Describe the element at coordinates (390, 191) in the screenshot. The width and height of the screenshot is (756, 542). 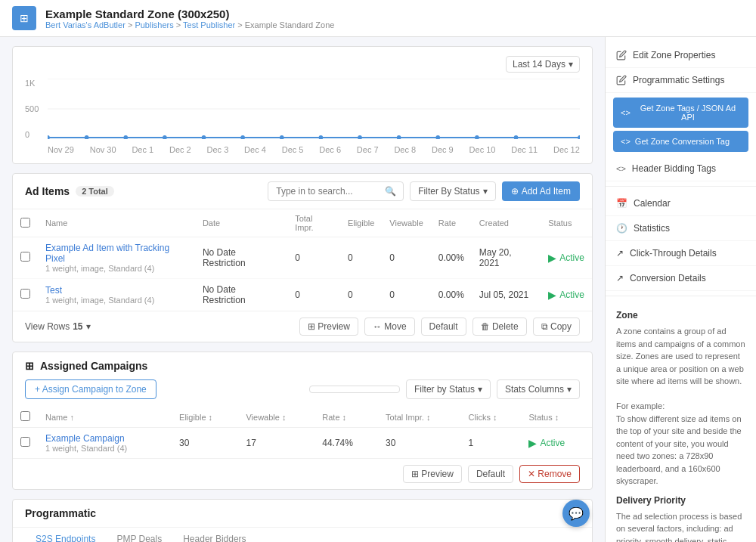
I see `search-icon: 🔍` at that location.